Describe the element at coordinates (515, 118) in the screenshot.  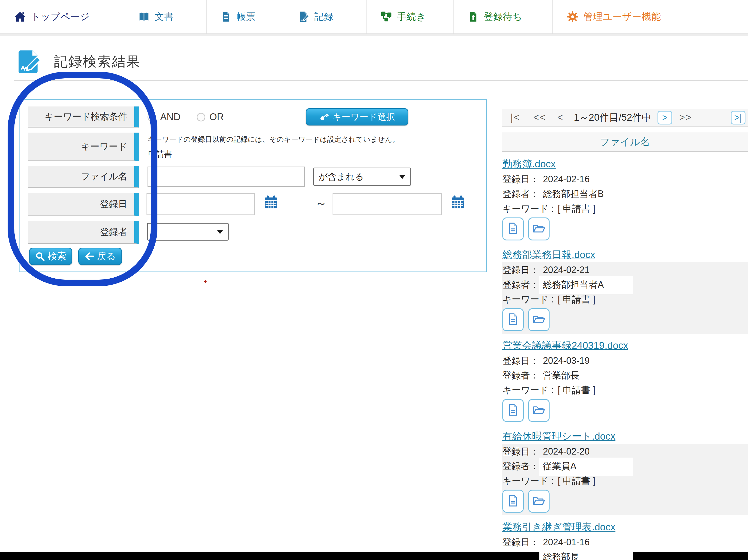
I see `pagination-first: |<` at that location.